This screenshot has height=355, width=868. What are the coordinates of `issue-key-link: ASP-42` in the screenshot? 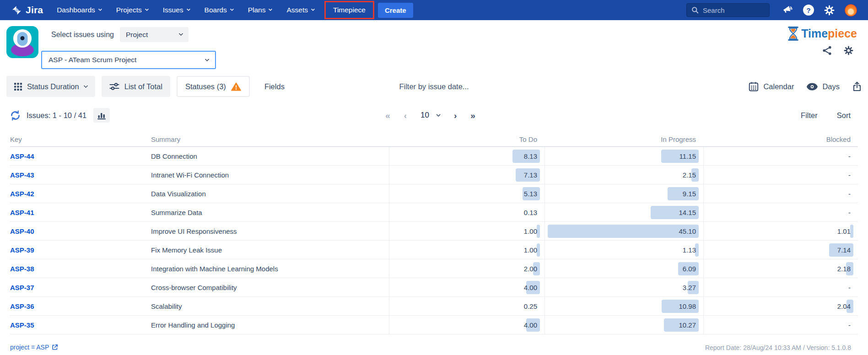 It's located at (22, 194).